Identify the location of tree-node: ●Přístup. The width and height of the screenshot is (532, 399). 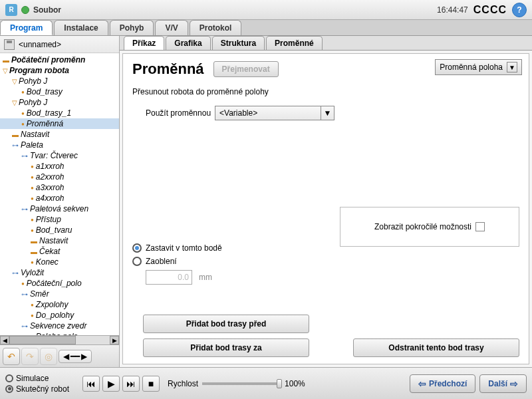
(60, 219).